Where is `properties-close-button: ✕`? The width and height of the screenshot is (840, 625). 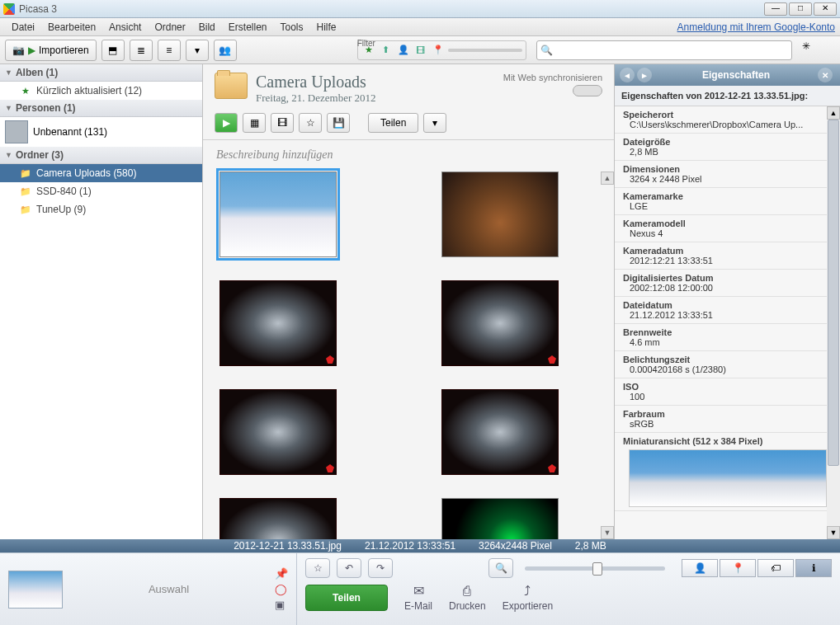
properties-close-button: ✕ is located at coordinates (825, 75).